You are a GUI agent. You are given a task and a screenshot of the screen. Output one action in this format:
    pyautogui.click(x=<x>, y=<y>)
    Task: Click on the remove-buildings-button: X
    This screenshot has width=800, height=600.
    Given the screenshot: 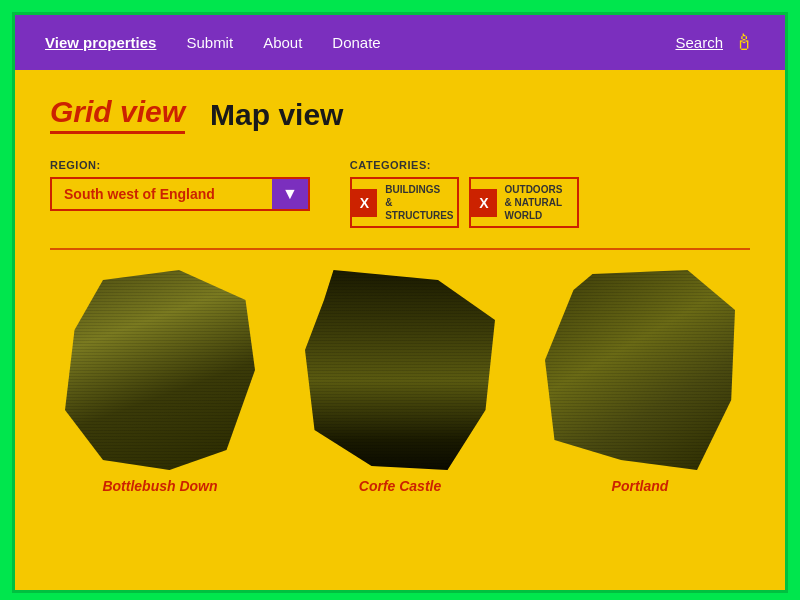 What is the action you would take?
    pyautogui.click(x=364, y=203)
    